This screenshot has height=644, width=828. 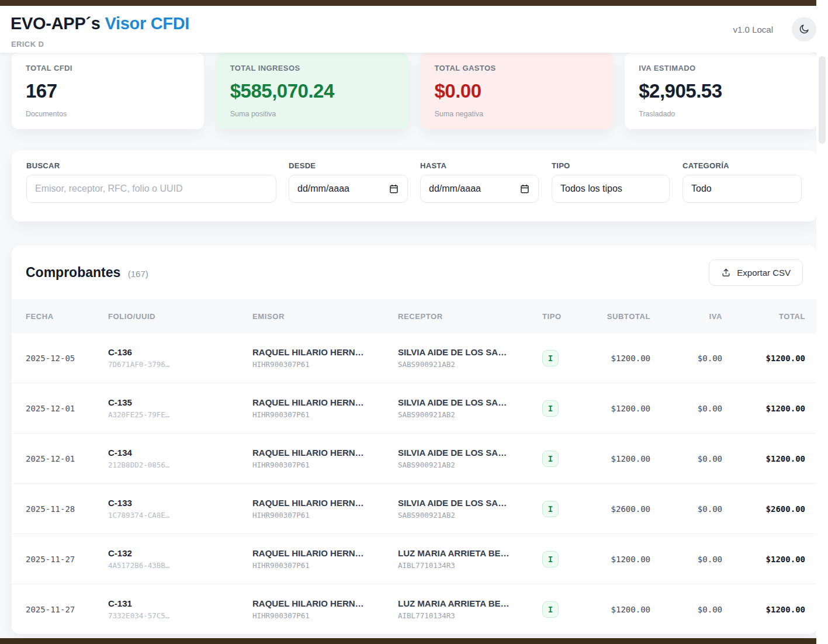 What do you see at coordinates (180, 317) in the screenshot?
I see `column-header-folio-uuid: FOLIO/UUID` at bounding box center [180, 317].